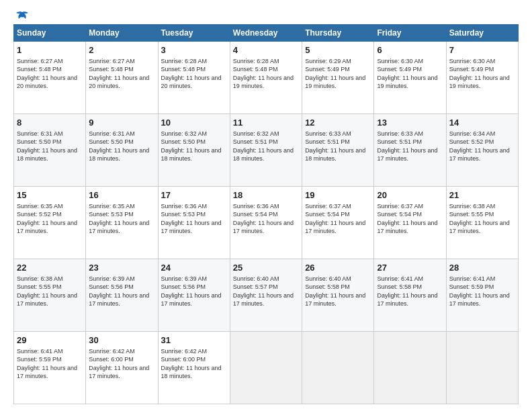  I want to click on day-number: 30, so click(122, 340).